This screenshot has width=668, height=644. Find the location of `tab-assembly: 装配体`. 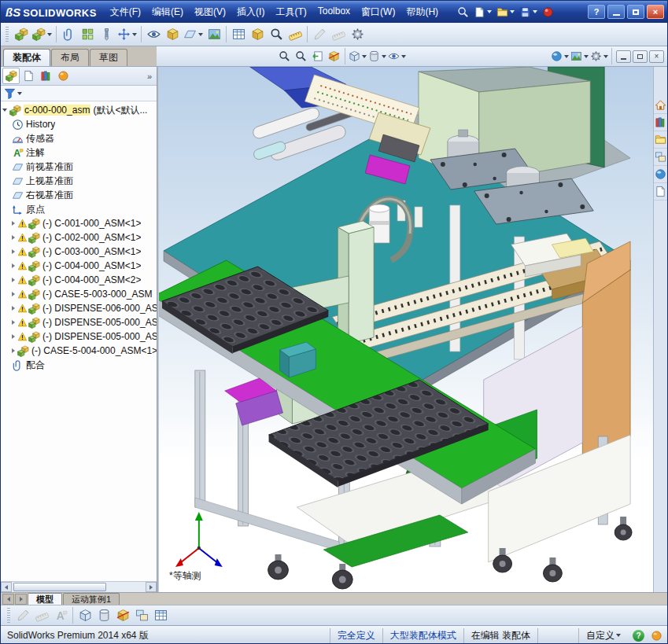

tab-assembly: 装配体 is located at coordinates (27, 57).